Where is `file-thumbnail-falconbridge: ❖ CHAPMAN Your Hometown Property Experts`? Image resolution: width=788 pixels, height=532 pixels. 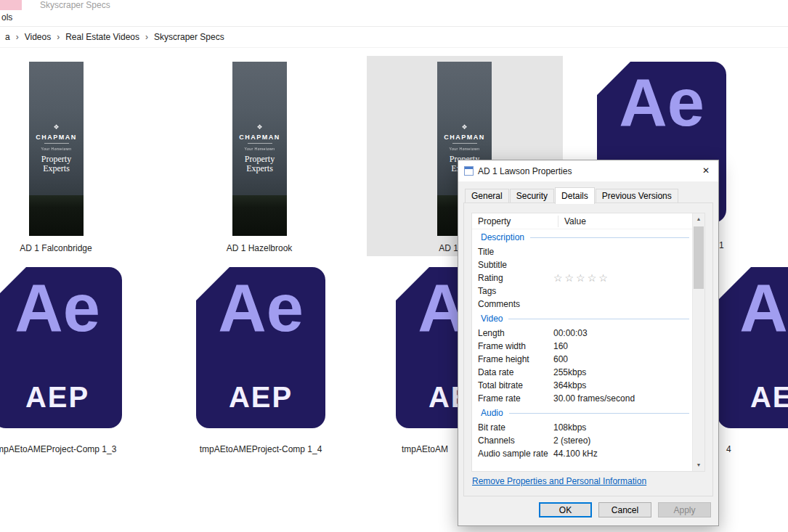
file-thumbnail-falconbridge: ❖ CHAPMAN Your Hometown Property Experts is located at coordinates (57, 149).